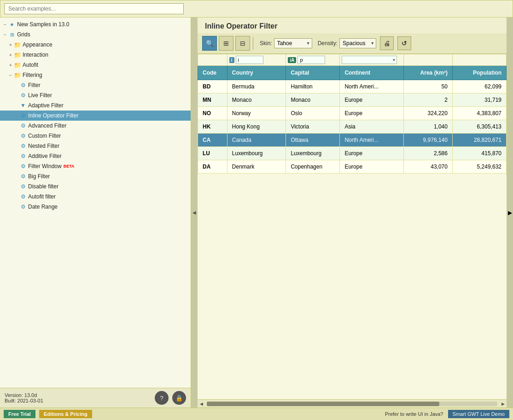  What do you see at coordinates (256, 414) in the screenshot?
I see `bottom-bar: Free Trial Editions & Pricing Prefer to …` at bounding box center [256, 414].